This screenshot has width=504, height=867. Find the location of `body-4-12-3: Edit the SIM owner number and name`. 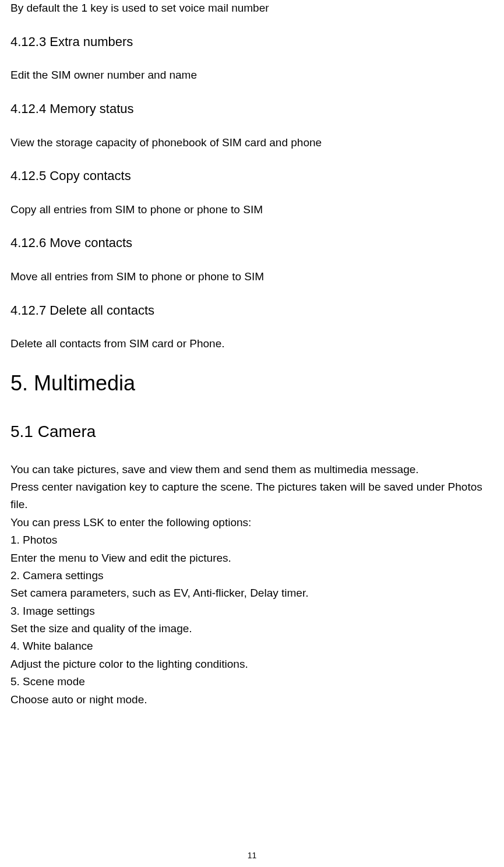

body-4-12-3: Edit the SIM owner number and name is located at coordinates (252, 76).